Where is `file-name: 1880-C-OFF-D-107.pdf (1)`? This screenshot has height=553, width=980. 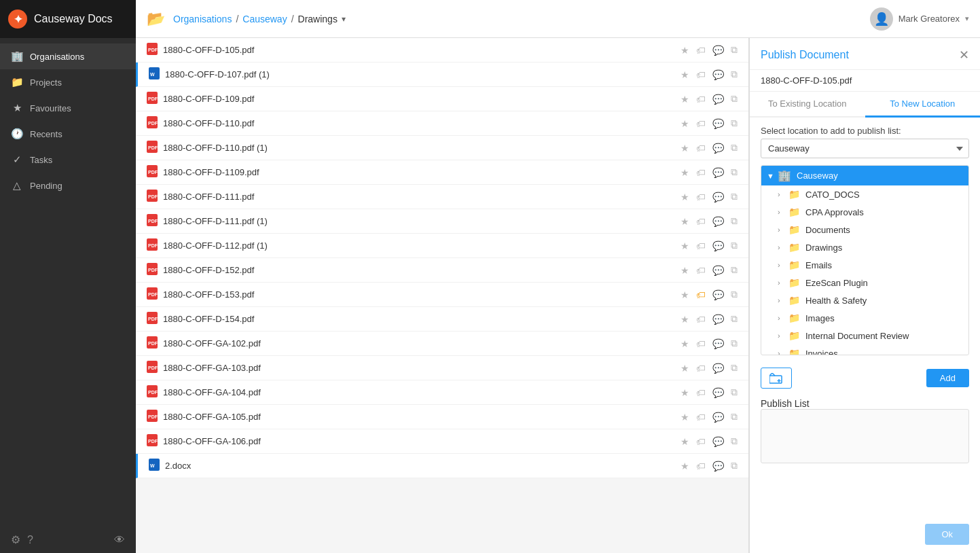
file-name: 1880-C-OFF-D-107.pdf (1) is located at coordinates (420, 75).